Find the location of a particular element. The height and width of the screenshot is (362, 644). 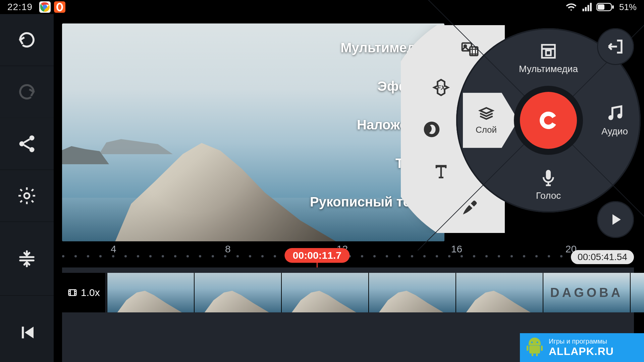

wheel-voice-label: Голос is located at coordinates (548, 196).